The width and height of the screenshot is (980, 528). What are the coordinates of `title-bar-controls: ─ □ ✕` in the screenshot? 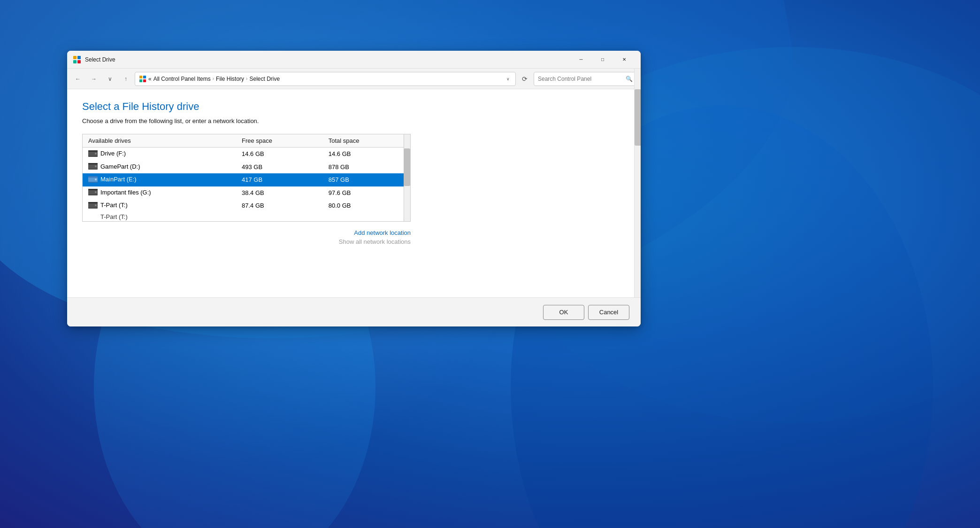 It's located at (603, 60).